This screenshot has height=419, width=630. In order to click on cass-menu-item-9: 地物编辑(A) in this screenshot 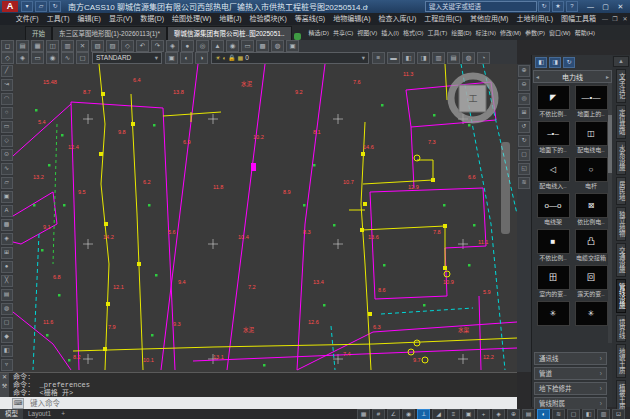, I will do `click(352, 19)`.